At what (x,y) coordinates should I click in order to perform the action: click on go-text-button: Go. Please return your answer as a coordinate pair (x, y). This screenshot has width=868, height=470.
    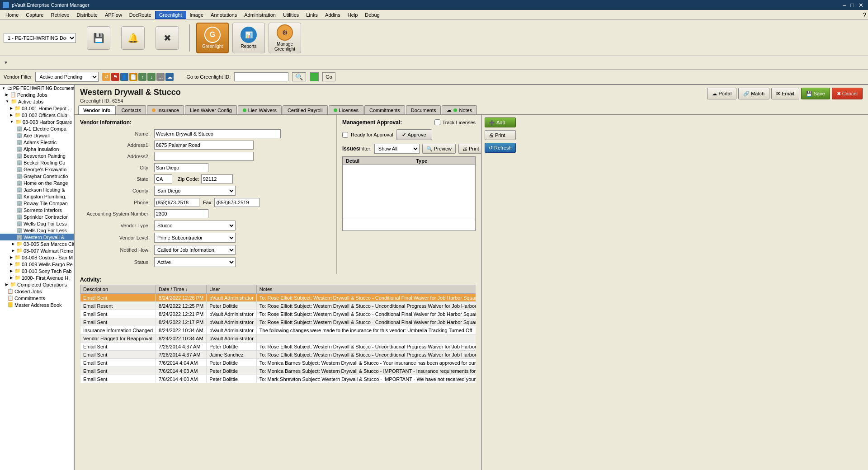
    Looking at the image, I should click on (329, 77).